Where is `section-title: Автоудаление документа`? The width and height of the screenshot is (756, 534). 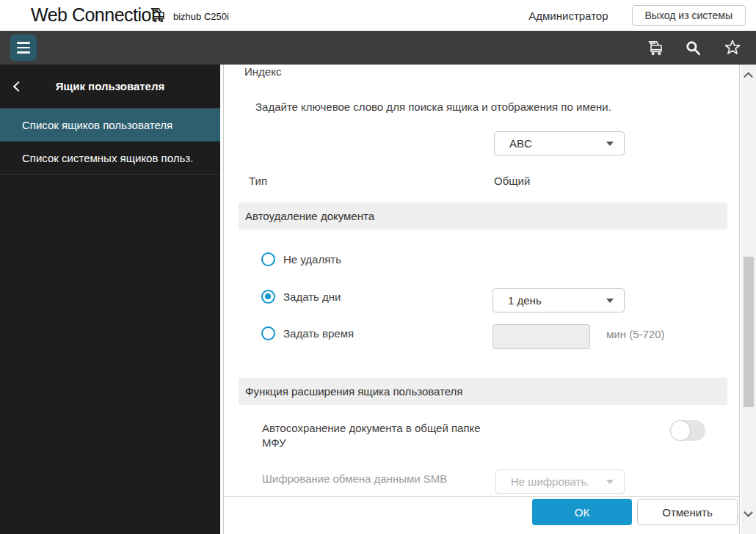 section-title: Автоудаление документа is located at coordinates (483, 216).